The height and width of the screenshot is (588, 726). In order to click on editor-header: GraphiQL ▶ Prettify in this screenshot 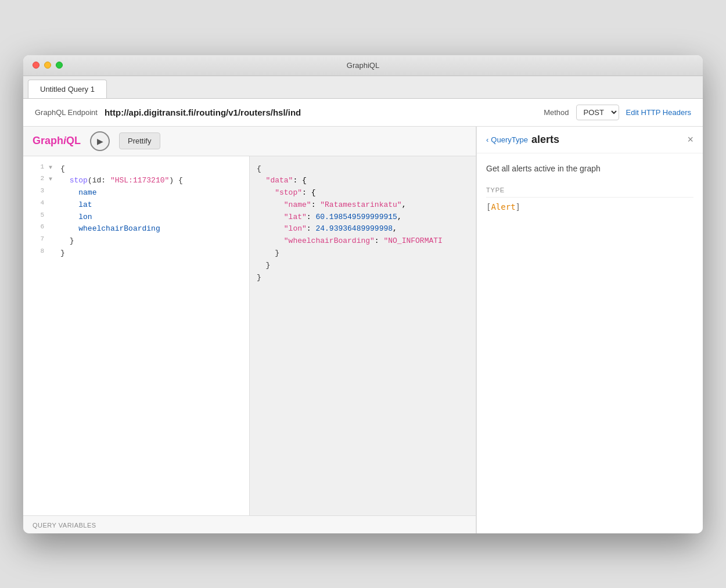, I will do `click(250, 142)`.